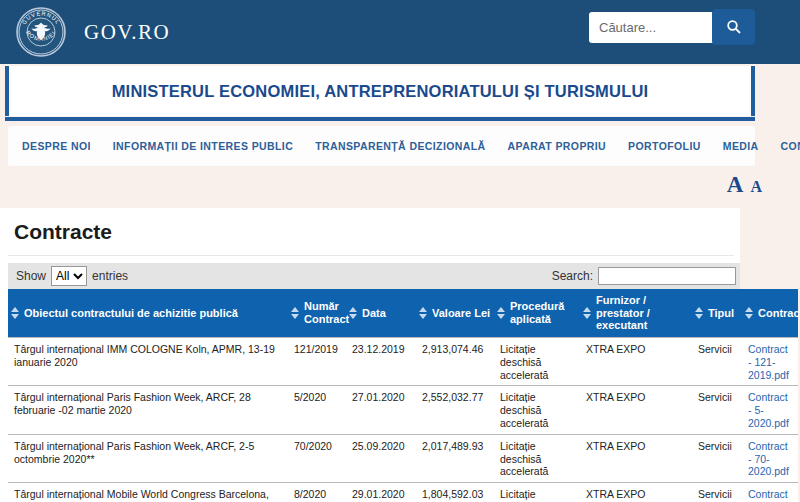  I want to click on column-header-label: Procedură aplicată, so click(544, 312).